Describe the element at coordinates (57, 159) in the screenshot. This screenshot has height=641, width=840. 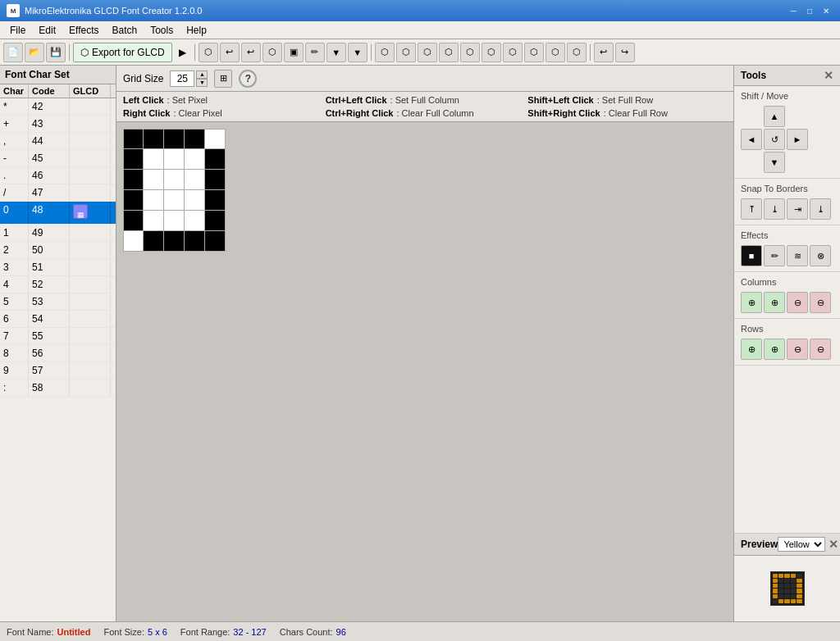
I see `char-row: -45` at that location.